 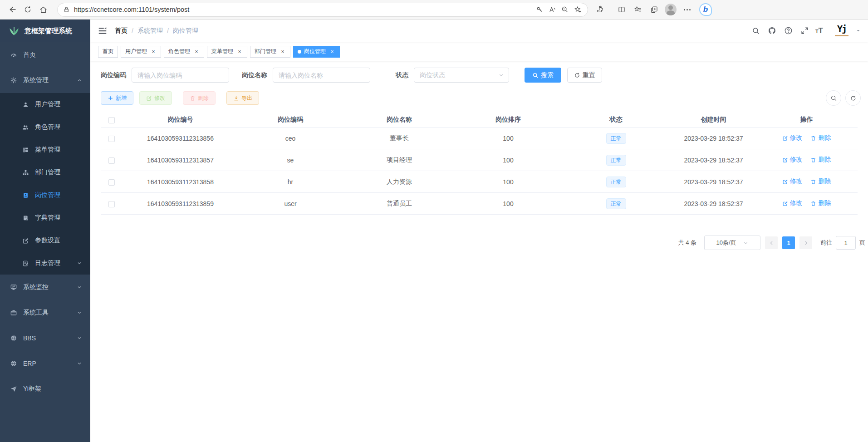 I want to click on fullscreen-button, so click(x=805, y=31).